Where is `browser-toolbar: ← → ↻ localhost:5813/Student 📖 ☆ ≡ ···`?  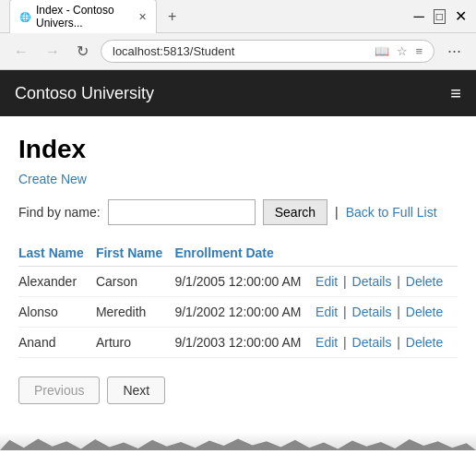 browser-toolbar: ← → ↻ localhost:5813/Student 📖 ☆ ≡ ··· is located at coordinates (238, 52).